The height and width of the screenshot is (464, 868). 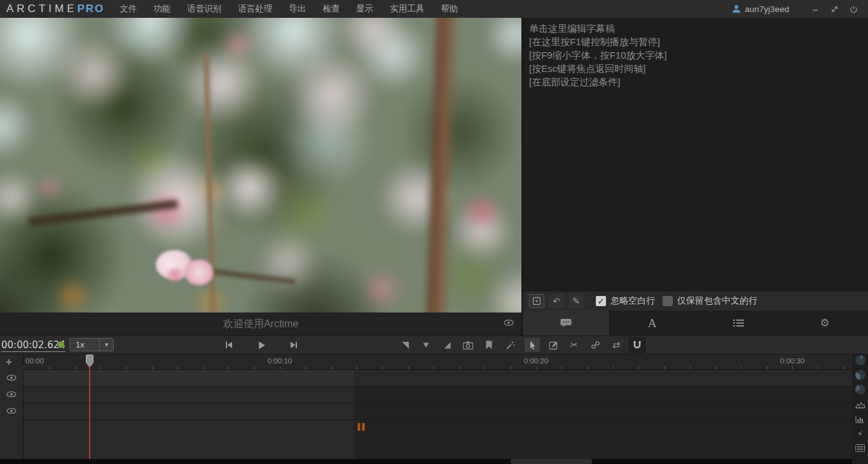 What do you see at coordinates (860, 419) in the screenshot?
I see `bar-chart-icon` at bounding box center [860, 419].